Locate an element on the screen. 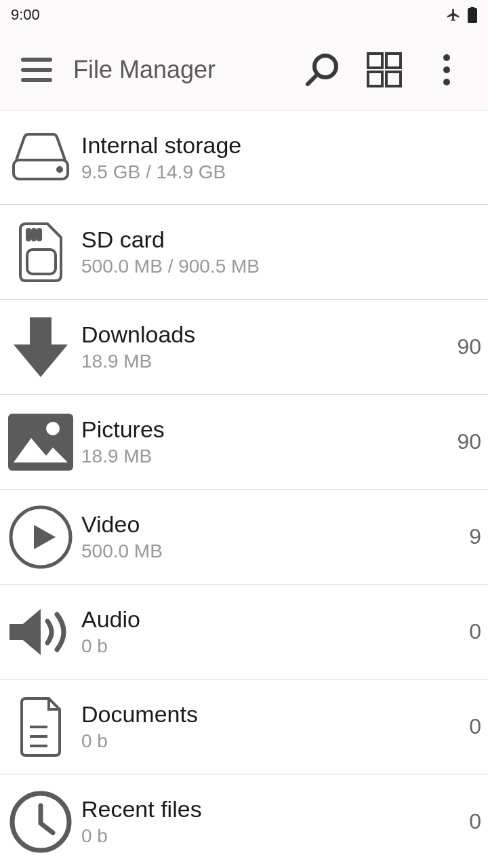 The image size is (488, 868). menu-button is located at coordinates (37, 70).